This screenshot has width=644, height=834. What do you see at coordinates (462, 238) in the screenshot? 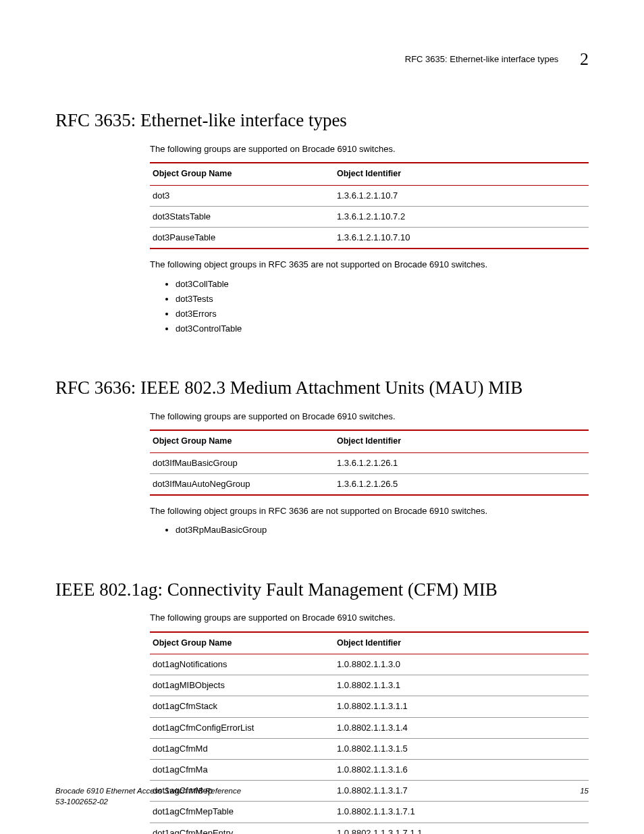
I see `object-identifier: 1.3.6.1.2.1.10.7.10` at bounding box center [462, 238].